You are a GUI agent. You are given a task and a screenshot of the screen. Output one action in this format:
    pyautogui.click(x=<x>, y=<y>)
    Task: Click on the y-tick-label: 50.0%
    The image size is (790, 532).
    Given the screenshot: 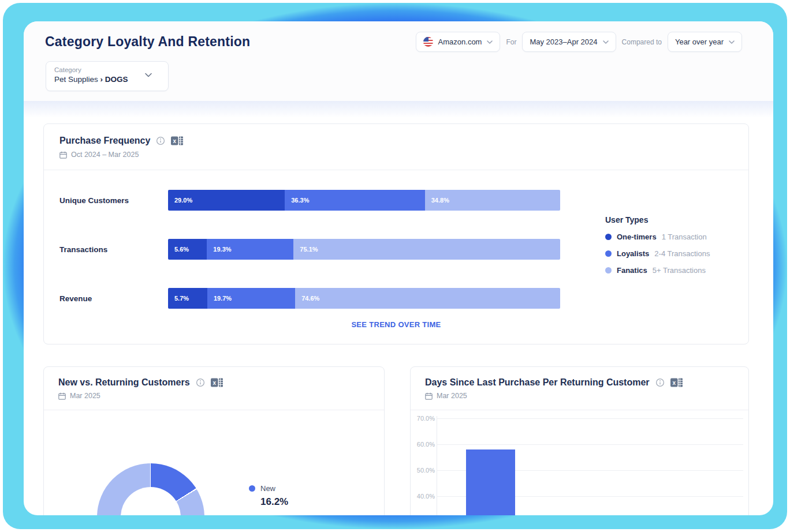 What is the action you would take?
    pyautogui.click(x=424, y=470)
    